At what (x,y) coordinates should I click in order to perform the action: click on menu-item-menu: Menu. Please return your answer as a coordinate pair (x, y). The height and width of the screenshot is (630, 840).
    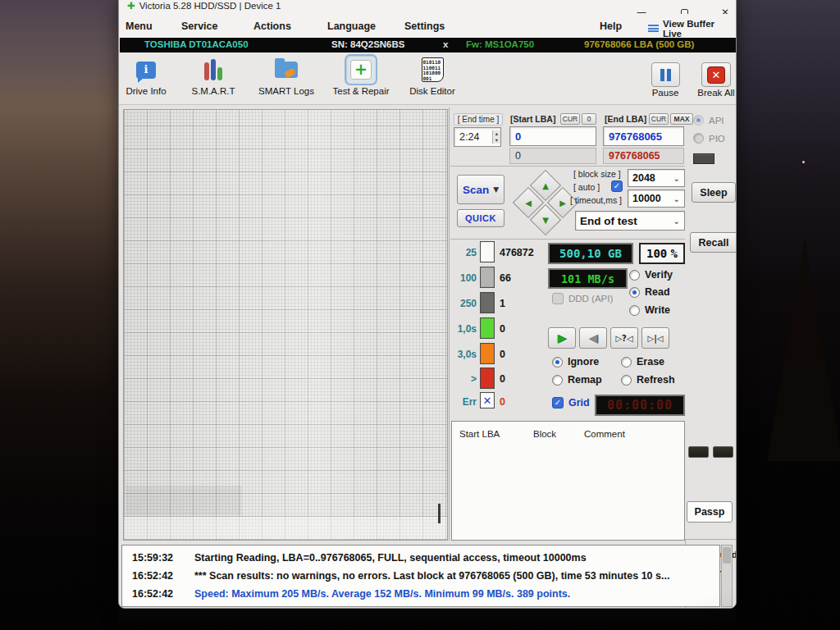
    Looking at the image, I should click on (139, 26).